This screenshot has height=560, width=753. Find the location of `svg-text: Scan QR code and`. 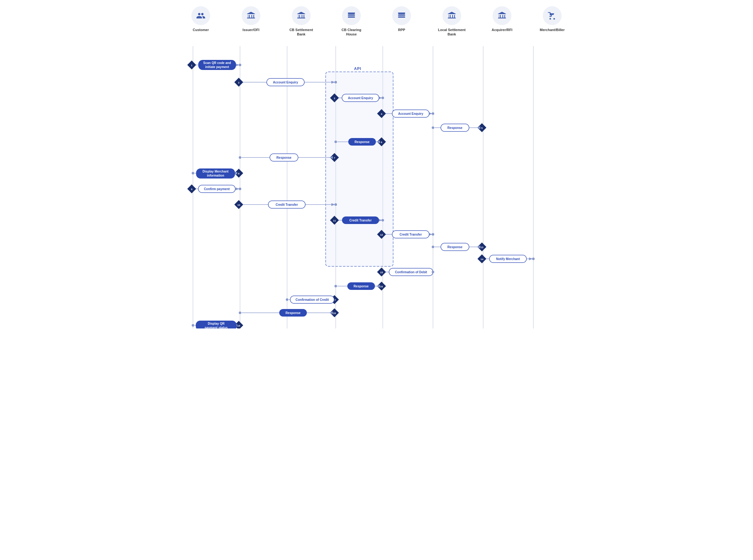

svg-text: Scan QR code and is located at coordinates (217, 63).